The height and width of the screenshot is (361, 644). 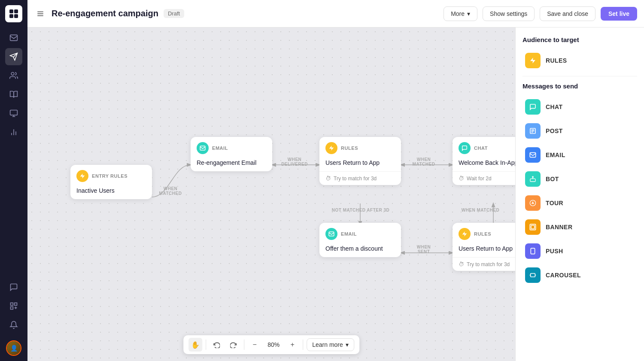 I want to click on tour-panel-label: TOUR, so click(x=555, y=203).